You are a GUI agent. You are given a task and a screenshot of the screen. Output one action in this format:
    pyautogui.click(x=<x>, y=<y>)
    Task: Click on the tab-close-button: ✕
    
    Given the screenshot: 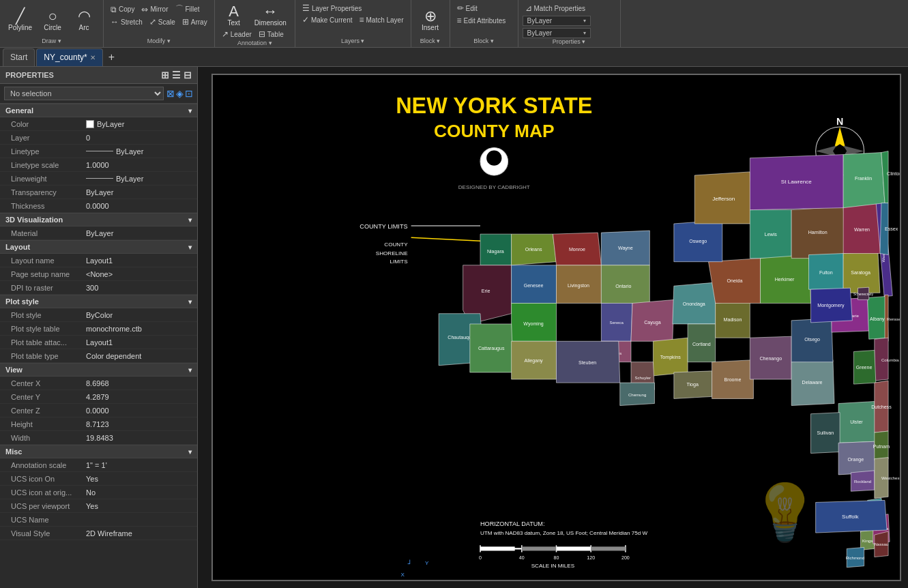 What is the action you would take?
    pyautogui.click(x=93, y=57)
    